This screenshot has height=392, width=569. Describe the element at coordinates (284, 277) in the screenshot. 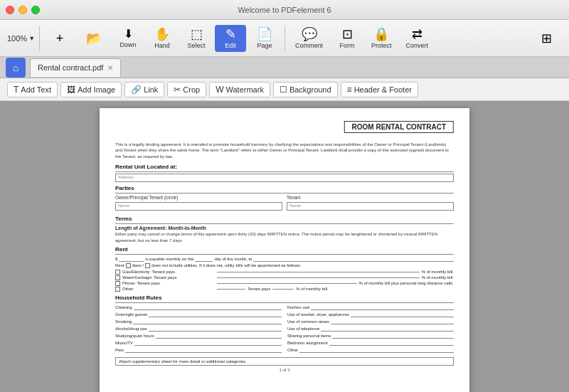

I see `utility-row-water: Water/Garbage: Tenant pays % of monthly …` at that location.